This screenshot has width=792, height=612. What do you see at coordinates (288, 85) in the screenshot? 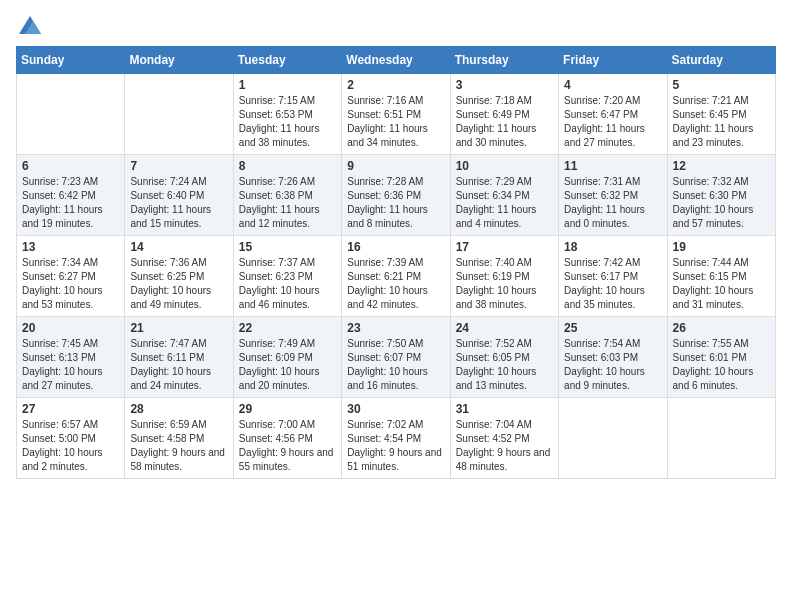
I see `day-number: 1` at bounding box center [288, 85].